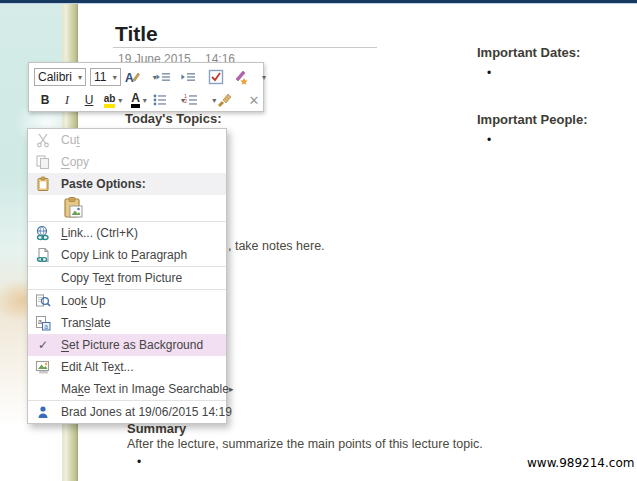 The image size is (637, 481). Describe the element at coordinates (43, 140) in the screenshot. I see `scissors-icon` at that location.